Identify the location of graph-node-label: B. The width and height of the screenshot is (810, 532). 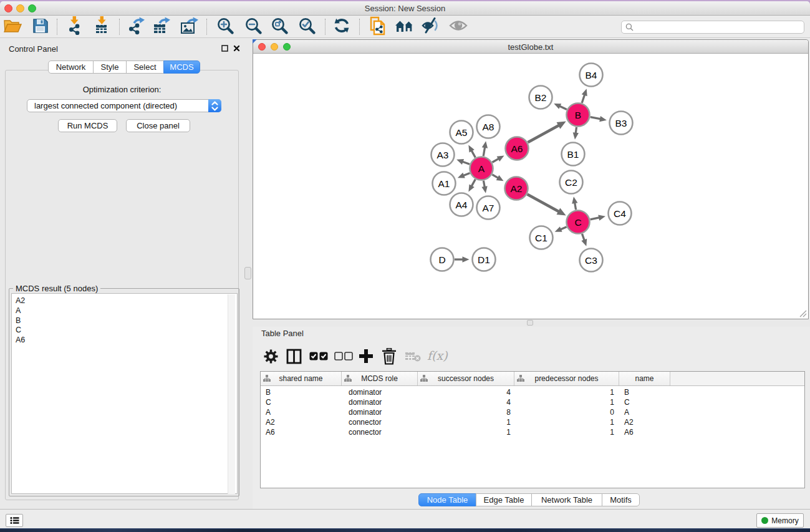
(578, 115).